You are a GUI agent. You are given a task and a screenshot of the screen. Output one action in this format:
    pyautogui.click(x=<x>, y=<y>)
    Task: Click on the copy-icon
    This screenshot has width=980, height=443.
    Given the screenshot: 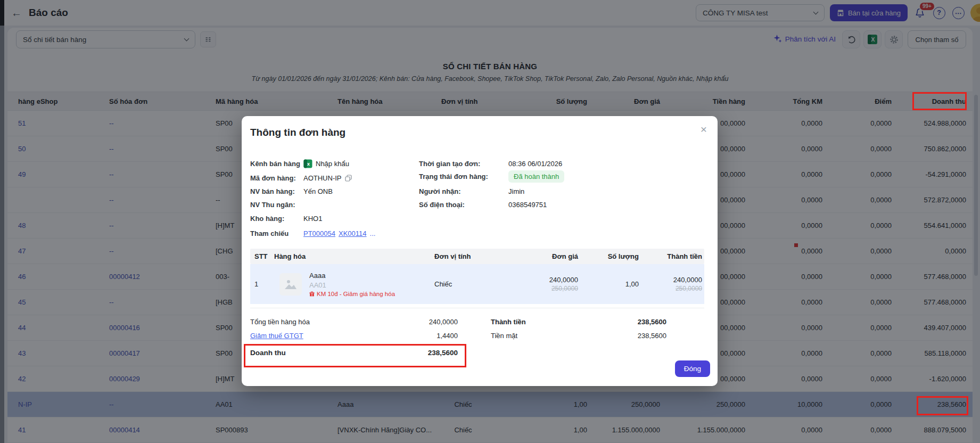 What is the action you would take?
    pyautogui.click(x=348, y=178)
    